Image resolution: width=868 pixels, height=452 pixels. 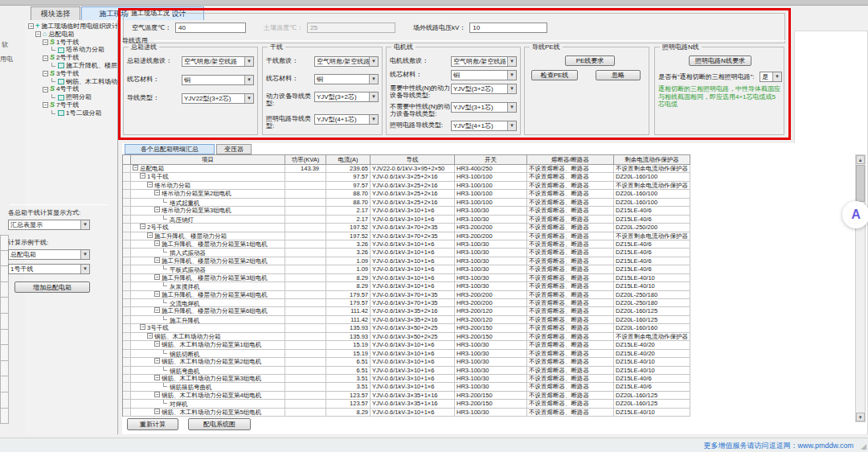 I want to click on field-select: YJV型(4+1芯)▼, so click(x=484, y=125).